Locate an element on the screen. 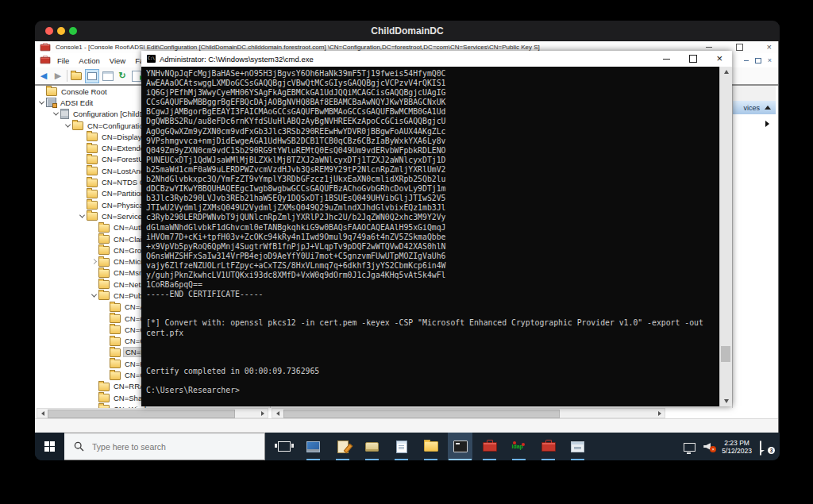  taskbar-task-view-button is located at coordinates (284, 446).